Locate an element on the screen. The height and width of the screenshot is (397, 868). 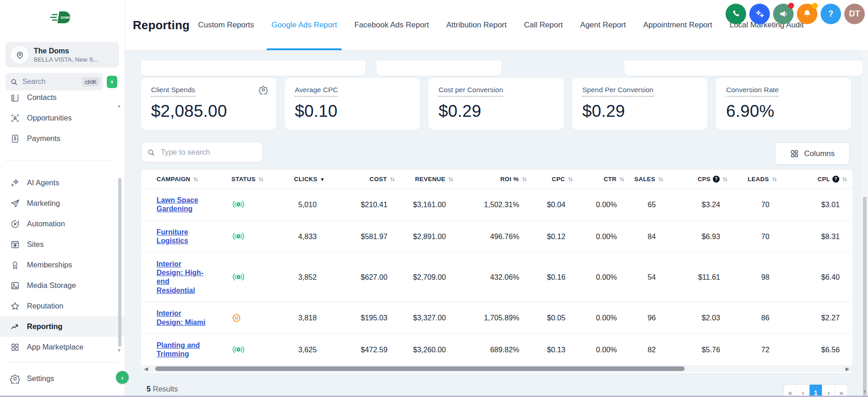
columns-button: Columns is located at coordinates (812, 153).